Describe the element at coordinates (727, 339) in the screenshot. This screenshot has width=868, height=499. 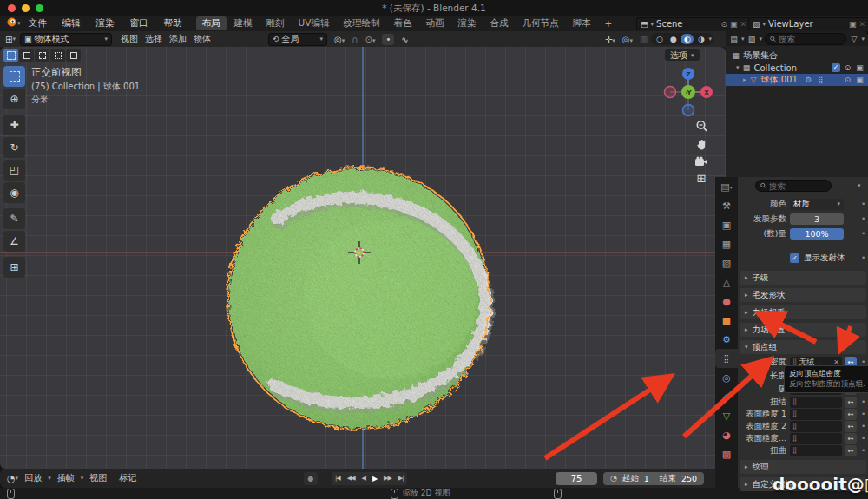
I see `tab-modifiers-icon: ⚙` at that location.